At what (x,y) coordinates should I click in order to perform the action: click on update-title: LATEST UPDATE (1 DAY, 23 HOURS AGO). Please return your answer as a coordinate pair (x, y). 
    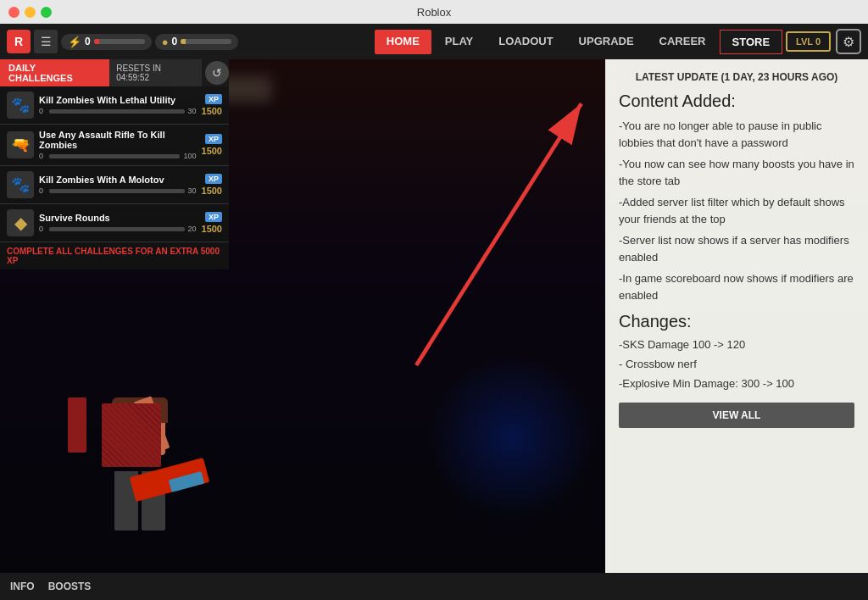
    Looking at the image, I should click on (737, 77).